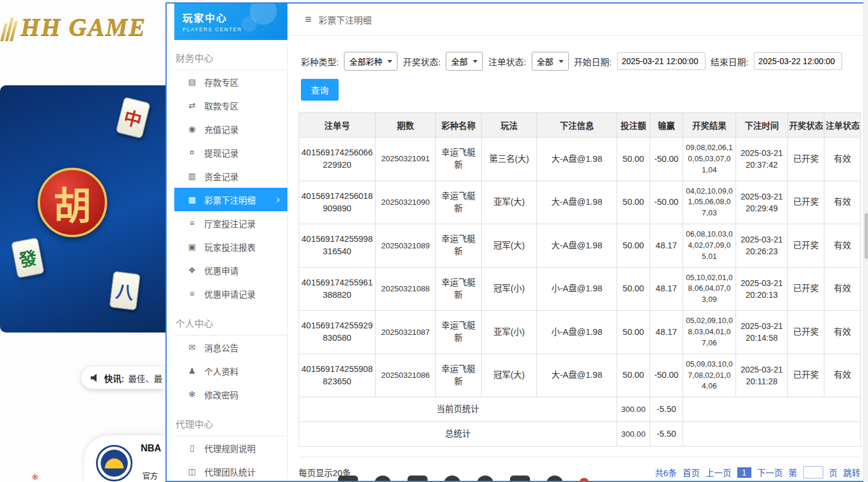  Describe the element at coordinates (192, 371) in the screenshot. I see `user-profile-icon: ♟` at that location.